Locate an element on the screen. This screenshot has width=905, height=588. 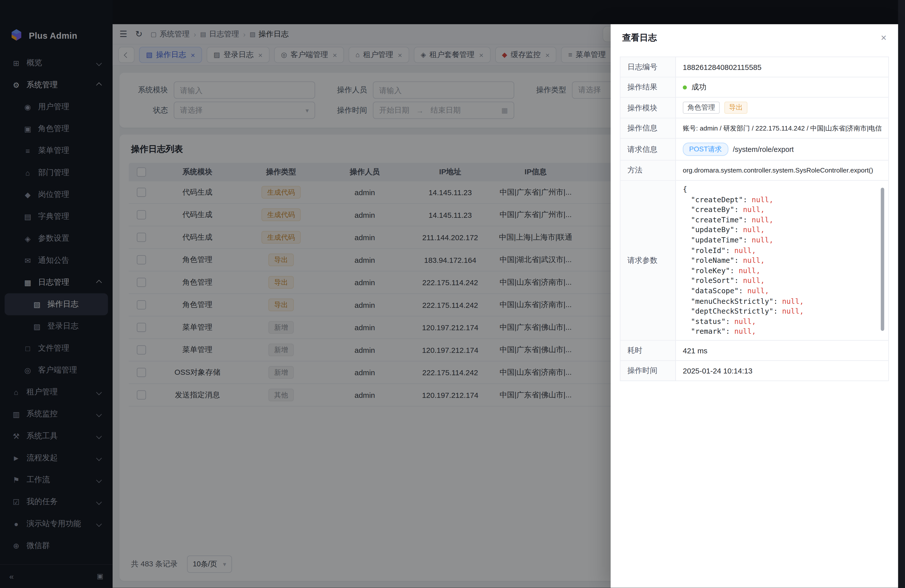
field-row-module: 操作模块 角色管理 导出 is located at coordinates (754, 108).